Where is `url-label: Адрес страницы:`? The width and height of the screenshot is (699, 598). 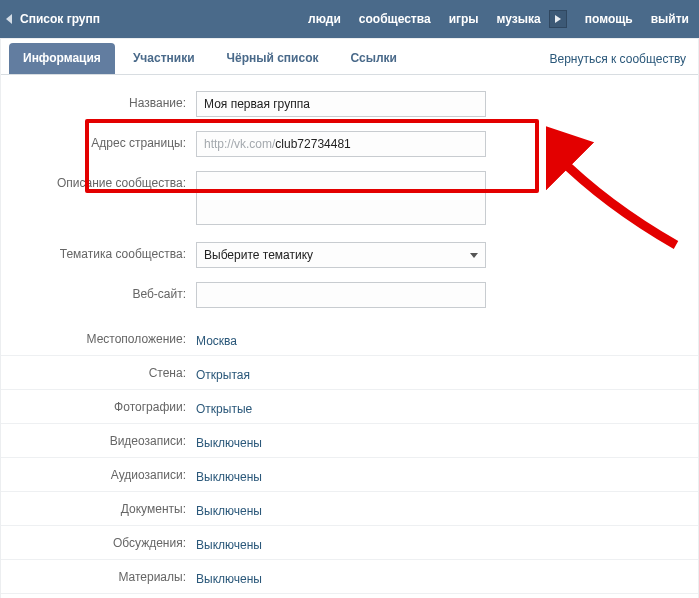
url-label: Адрес страницы: is located at coordinates (98, 140).